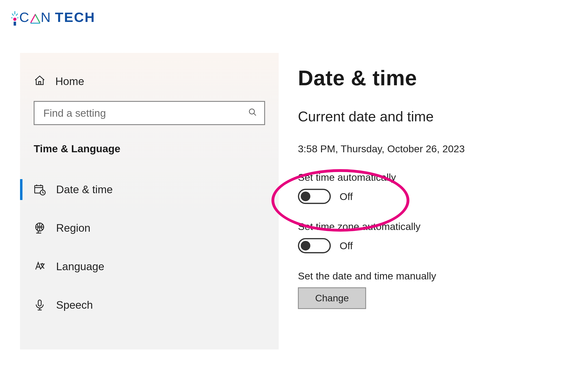 Image resolution: width=585 pixels, height=392 pixels. I want to click on search-input-container, so click(149, 113).